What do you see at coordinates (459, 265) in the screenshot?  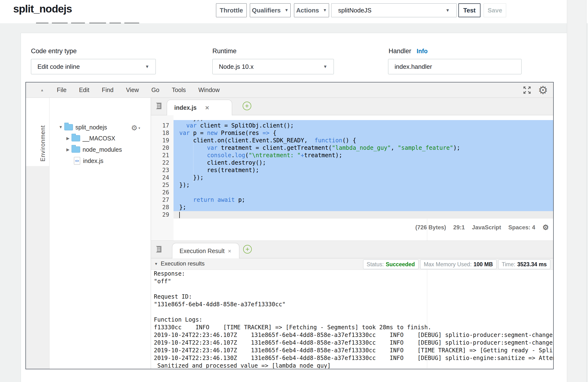 I see `status-pill-max-memory-used-: Max Memory Used:100 MB` at bounding box center [459, 265].